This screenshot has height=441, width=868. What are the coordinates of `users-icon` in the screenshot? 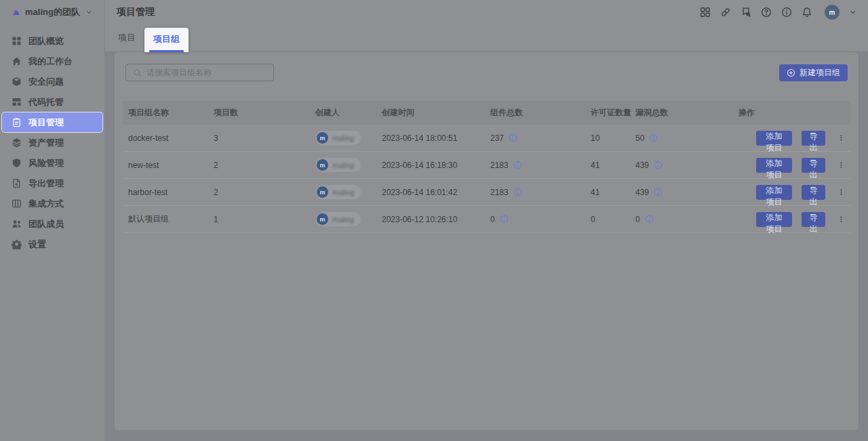 It's located at (16, 224).